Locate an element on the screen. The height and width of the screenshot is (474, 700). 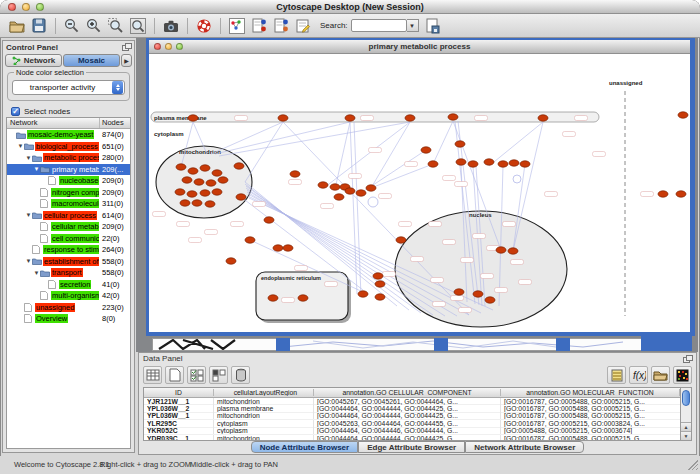
column-header: ID is located at coordinates (179, 392).